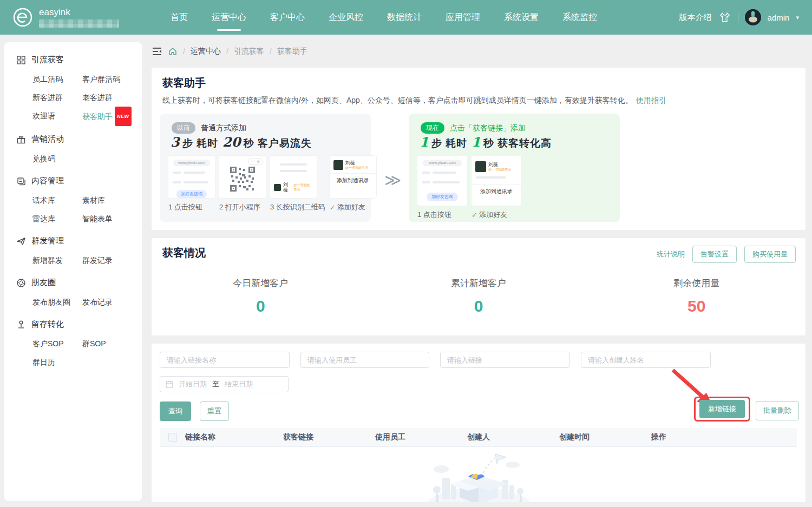  I want to click on red-highlight-box: 新增链接, so click(722, 409).